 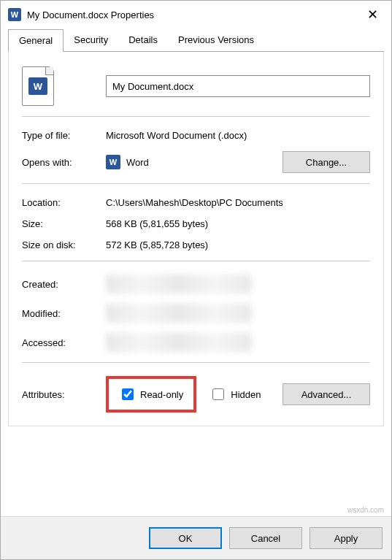 I want to click on file-icon-cell: W, so click(x=64, y=86).